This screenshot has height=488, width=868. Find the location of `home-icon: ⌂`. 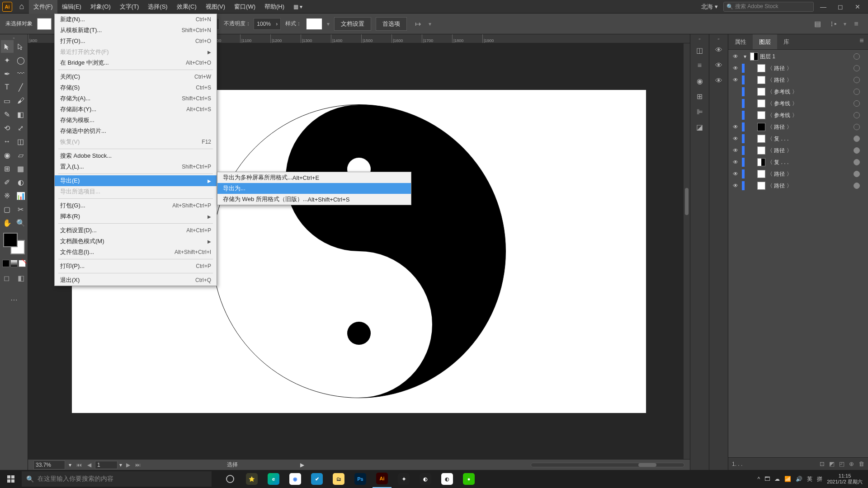

home-icon: ⌂ is located at coordinates (22, 7).